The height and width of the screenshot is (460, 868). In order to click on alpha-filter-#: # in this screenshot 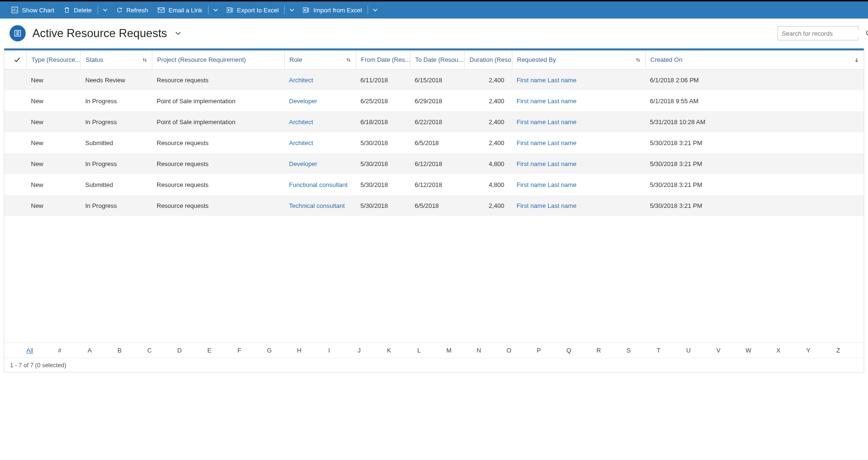, I will do `click(60, 350)`.